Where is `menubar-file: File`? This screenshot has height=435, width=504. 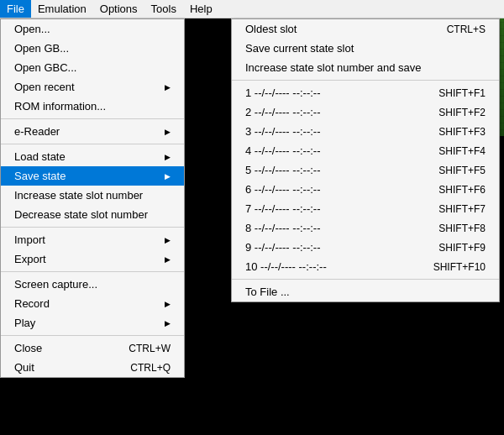 menubar-file: File is located at coordinates (15, 8).